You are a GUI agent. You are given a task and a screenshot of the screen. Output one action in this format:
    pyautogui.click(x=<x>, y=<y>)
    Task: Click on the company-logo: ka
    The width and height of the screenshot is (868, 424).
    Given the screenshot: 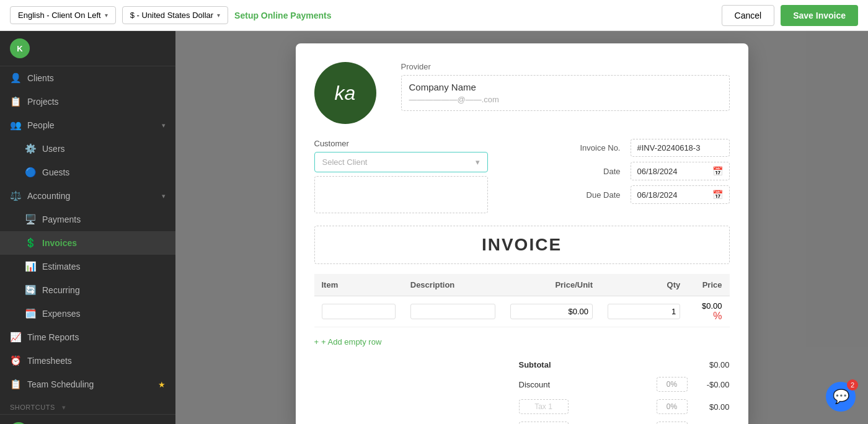 What is the action you would take?
    pyautogui.click(x=345, y=93)
    